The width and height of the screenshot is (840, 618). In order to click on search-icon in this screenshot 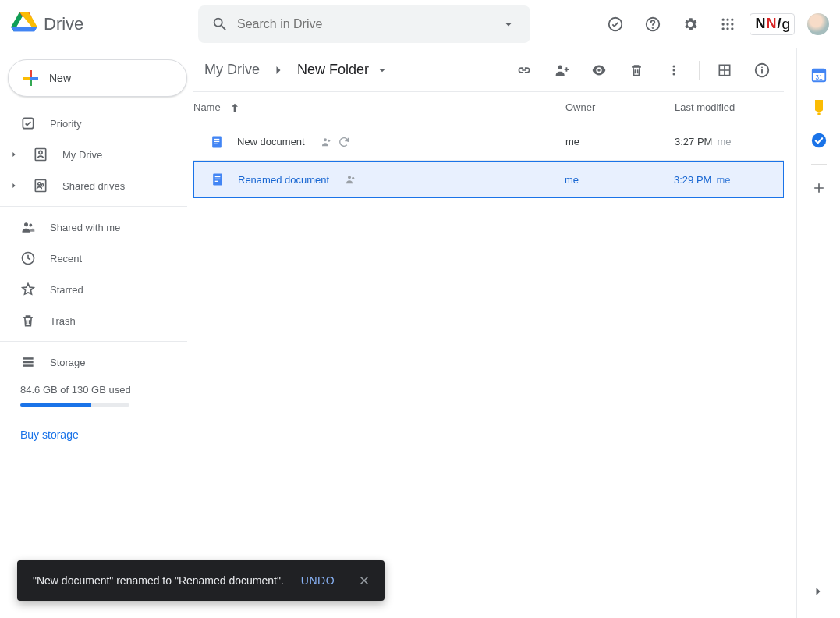, I will do `click(220, 24)`.